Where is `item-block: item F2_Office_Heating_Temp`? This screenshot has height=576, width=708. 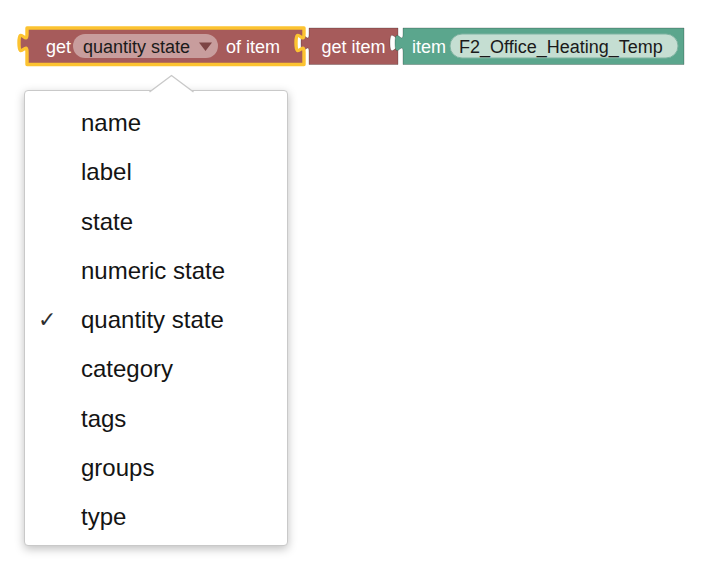 item-block: item F2_Office_Heating_Temp is located at coordinates (540, 46).